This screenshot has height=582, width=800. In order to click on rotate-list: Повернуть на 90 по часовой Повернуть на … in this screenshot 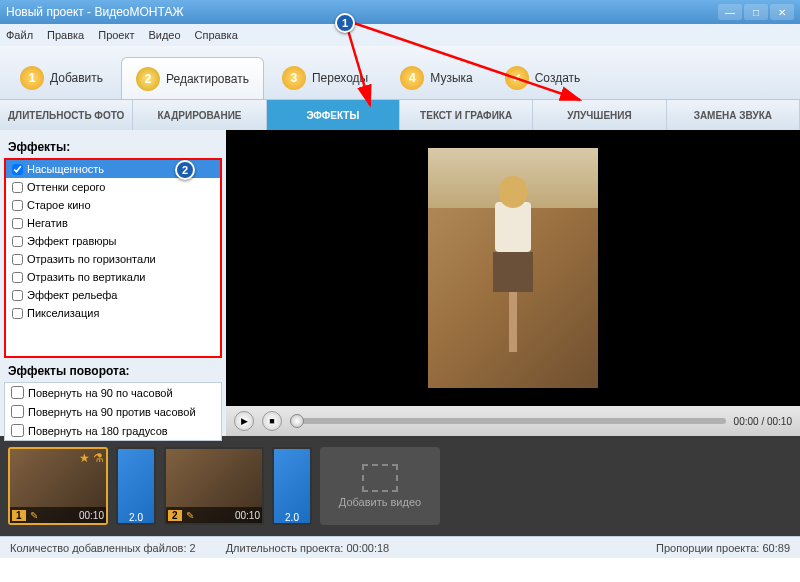, I will do `click(113, 412)`.